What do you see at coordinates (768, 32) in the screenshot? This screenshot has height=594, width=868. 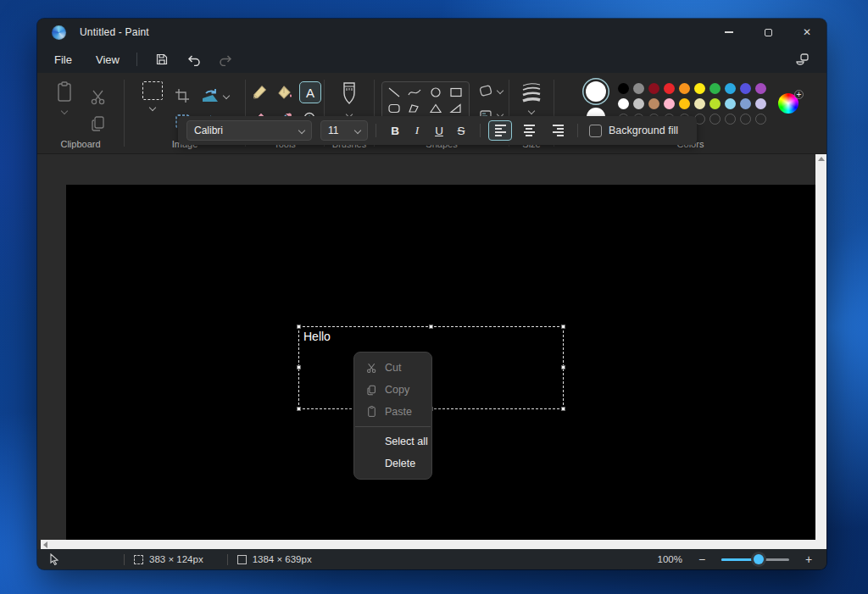 I see `maximize-button` at bounding box center [768, 32].